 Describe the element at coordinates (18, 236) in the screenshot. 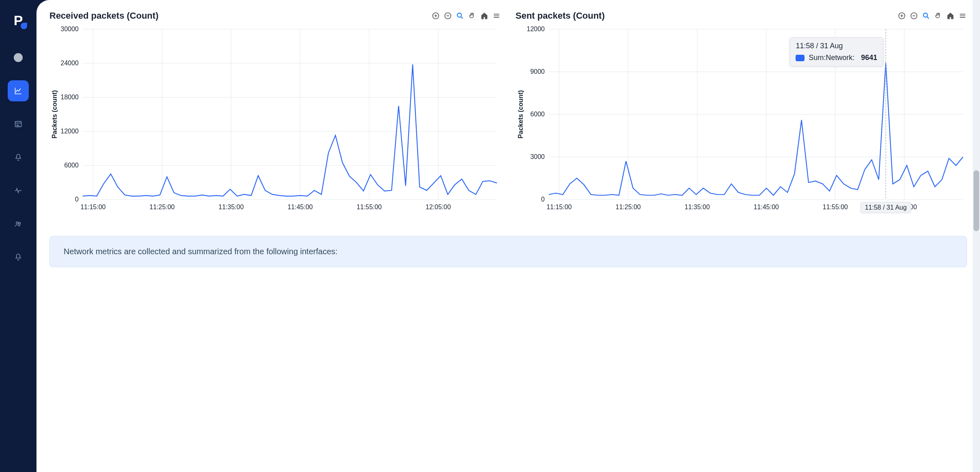

I see `sidebar: P` at that location.